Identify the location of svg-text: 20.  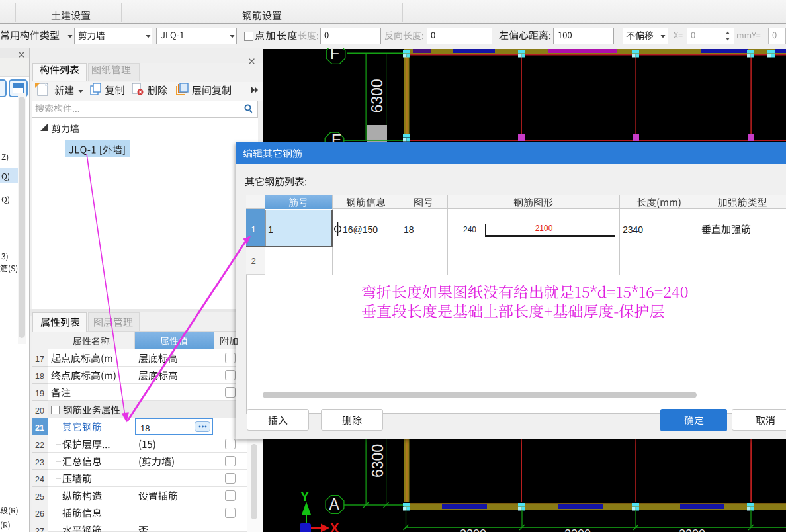
(40, 411).